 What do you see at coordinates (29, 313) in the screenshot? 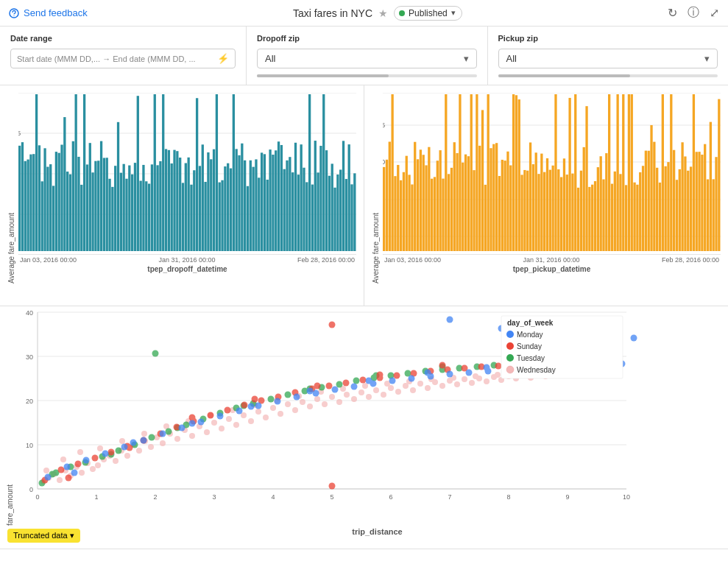
I see `svg-text: 40` at bounding box center [29, 313].